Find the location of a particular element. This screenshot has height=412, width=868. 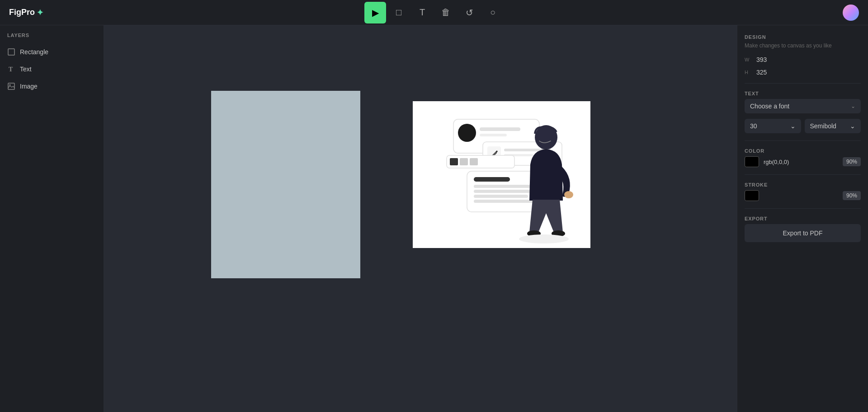

width-row: W 393 is located at coordinates (803, 60).